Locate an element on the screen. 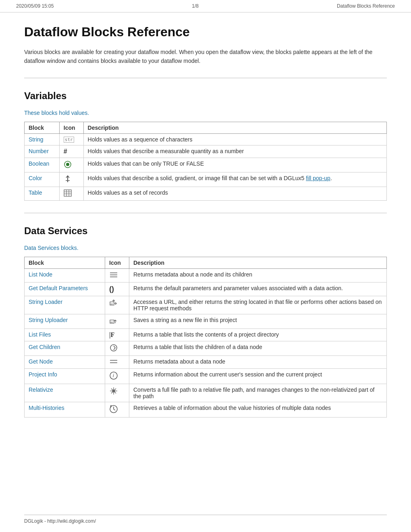 Image resolution: width=411 pixels, height=532 pixels. boolean-icon is located at coordinates (68, 164).